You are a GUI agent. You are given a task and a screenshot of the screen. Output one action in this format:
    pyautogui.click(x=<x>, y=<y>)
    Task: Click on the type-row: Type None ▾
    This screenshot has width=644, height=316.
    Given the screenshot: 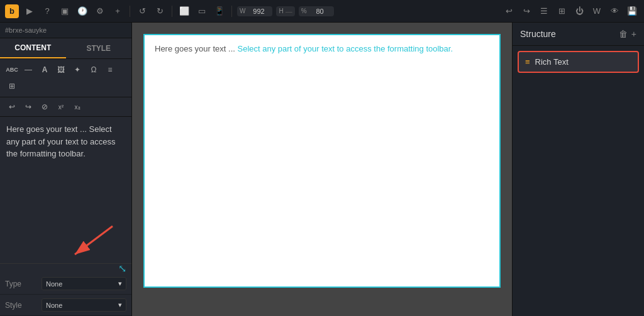 What is the action you would take?
    pyautogui.click(x=65, y=284)
    